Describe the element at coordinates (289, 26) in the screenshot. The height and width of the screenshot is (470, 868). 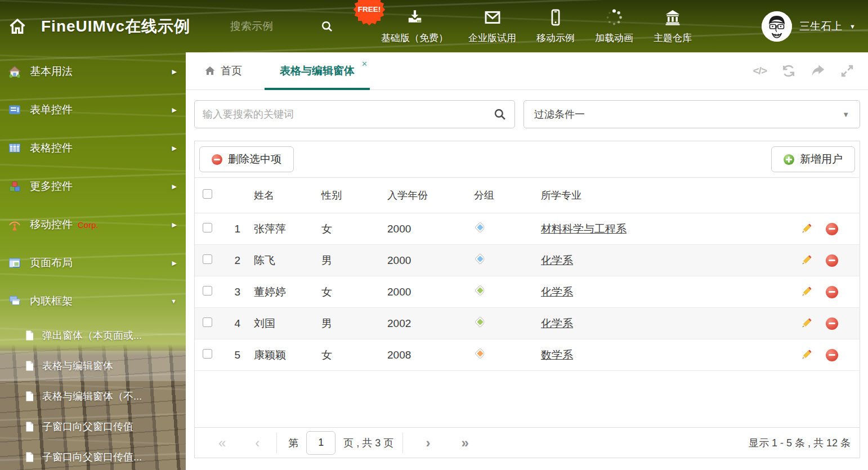
I see `header-search` at that location.